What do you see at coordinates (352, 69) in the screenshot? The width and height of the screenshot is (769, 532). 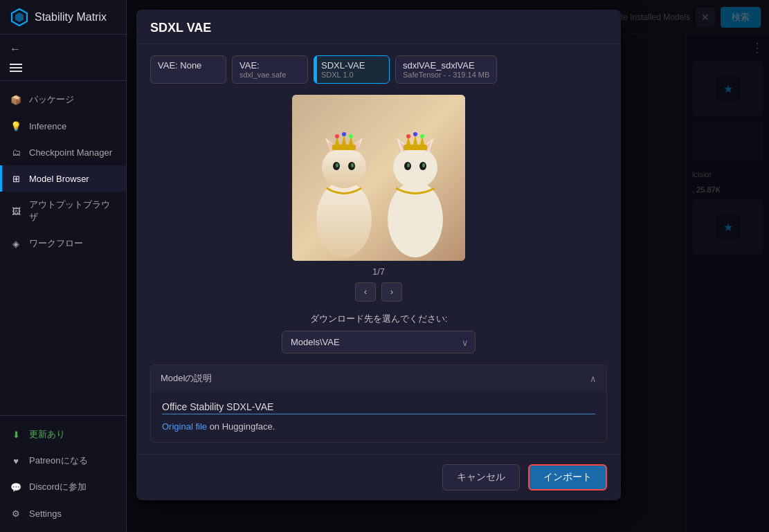 I see `version-tab-sdxl-vae: SDXL-VAE SDXL 1.0` at bounding box center [352, 69].